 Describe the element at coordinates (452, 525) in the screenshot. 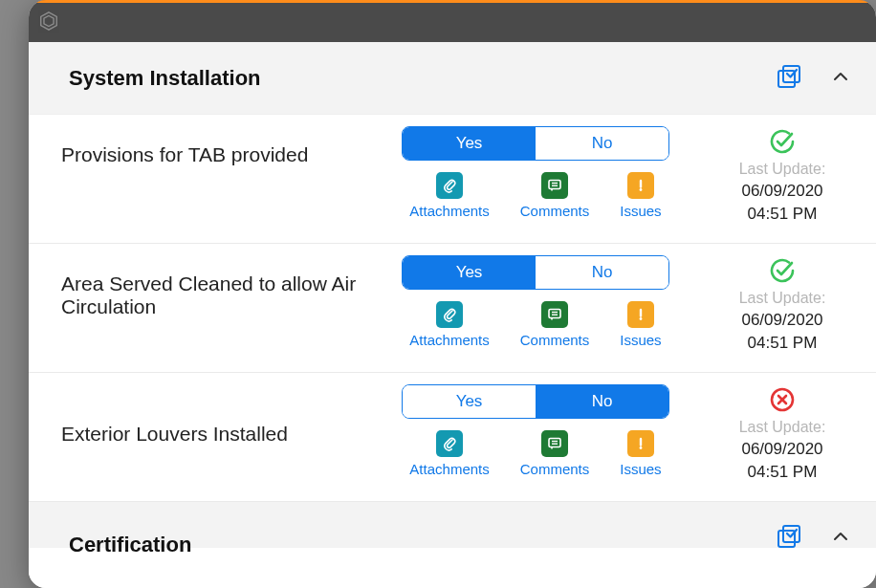

I see `section-header-certification: Certification` at that location.